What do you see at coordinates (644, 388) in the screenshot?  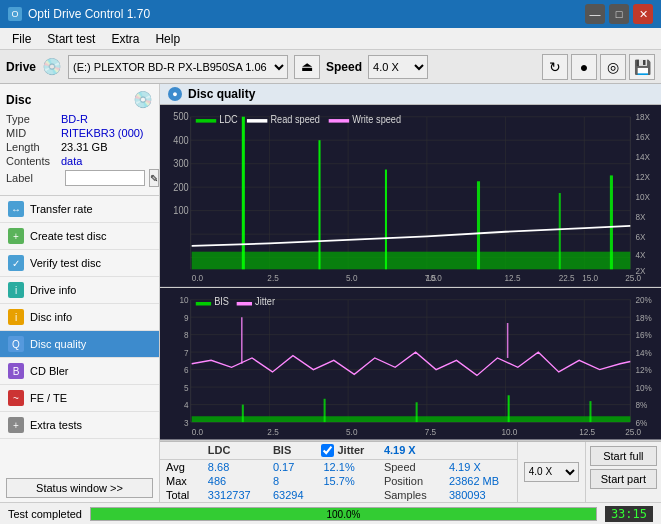 I see `svg-text: 10%` at bounding box center [644, 388].